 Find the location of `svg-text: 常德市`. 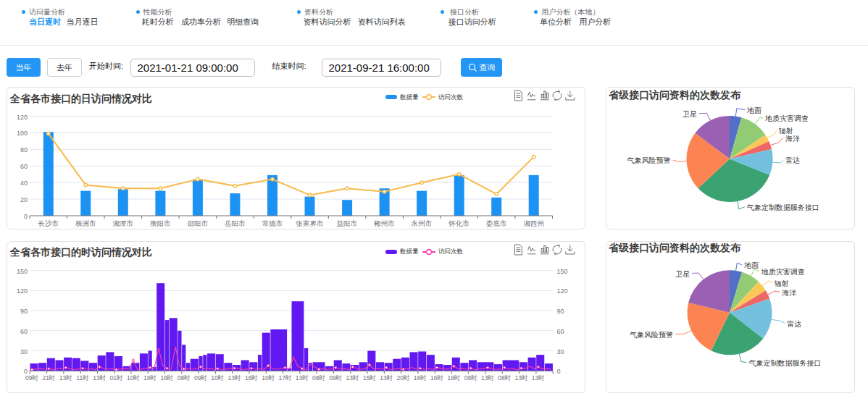

svg-text: 常德市 is located at coordinates (272, 223).